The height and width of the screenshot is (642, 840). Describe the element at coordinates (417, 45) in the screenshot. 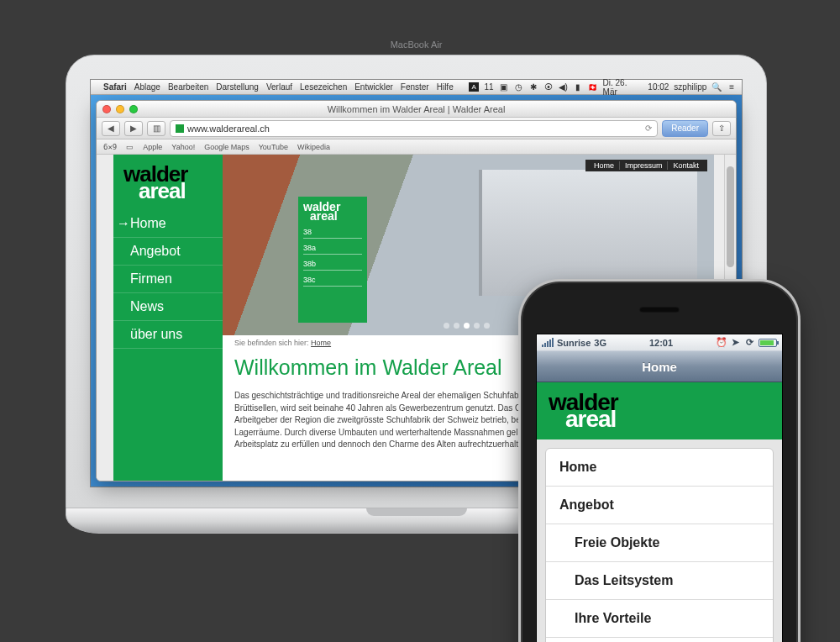

I see `macbook-brand-label: MacBook Air` at that location.